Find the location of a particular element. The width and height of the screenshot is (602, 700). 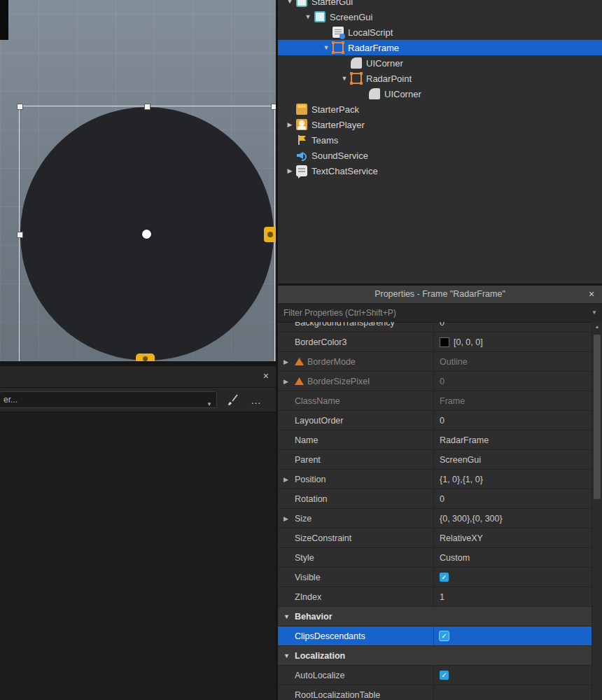

property-row-clipsdescendants: ClipsDescendants✓ is located at coordinates (435, 636).